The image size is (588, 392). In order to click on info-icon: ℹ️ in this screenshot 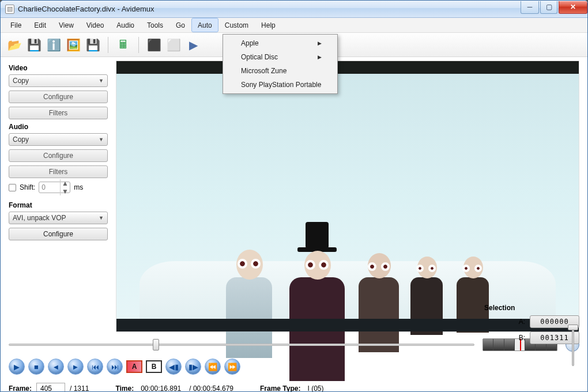, I will do `click(54, 45)`.